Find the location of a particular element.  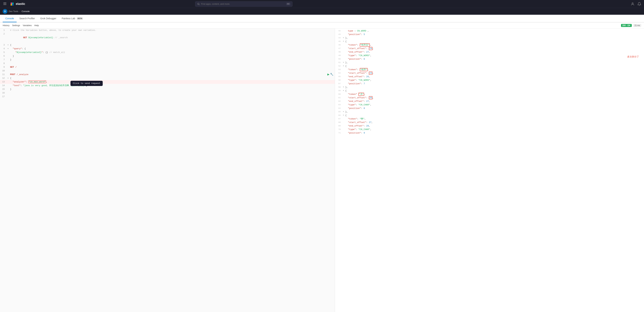

code-line-11: 11 POST /_analyze ▶ 🔧 is located at coordinates (168, 74).